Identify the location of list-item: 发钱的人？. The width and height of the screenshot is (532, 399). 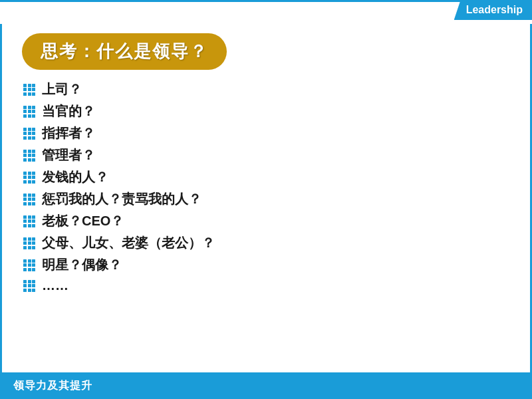
(266, 177).